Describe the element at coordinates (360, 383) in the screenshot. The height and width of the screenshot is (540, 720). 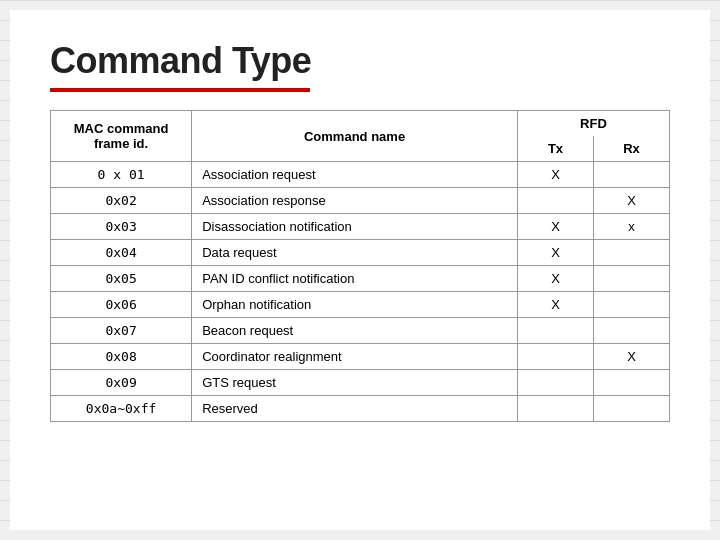
I see `table-row: 0x09GTS request` at that location.